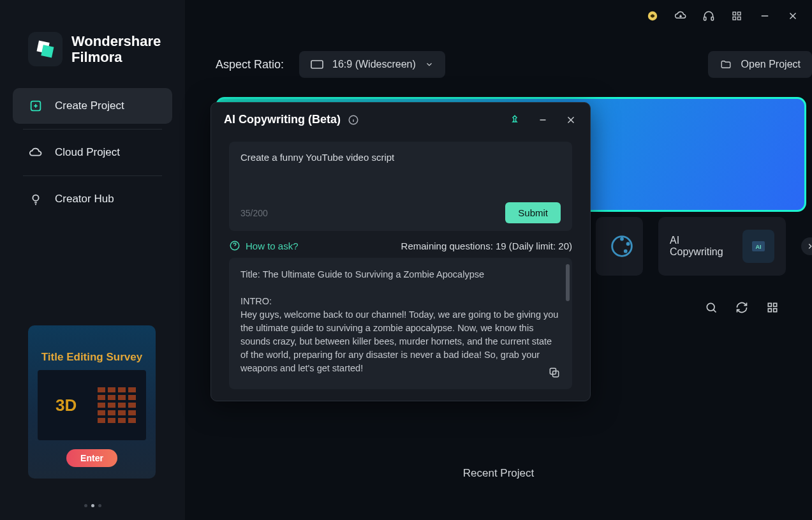  Describe the element at coordinates (401, 117) in the screenshot. I see `dialog-header: AI Copywriting (Beta)` at that location.